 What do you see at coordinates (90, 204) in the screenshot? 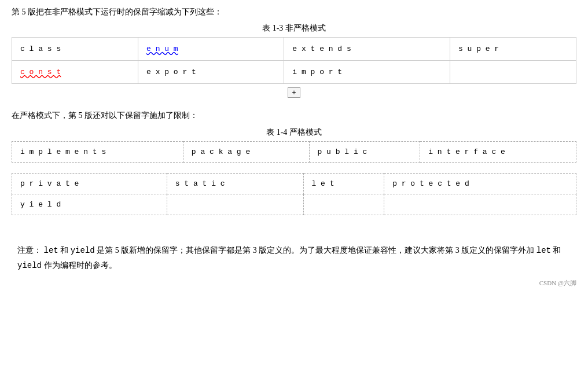
I see `cell-yield: y i e l d` at bounding box center [90, 204].